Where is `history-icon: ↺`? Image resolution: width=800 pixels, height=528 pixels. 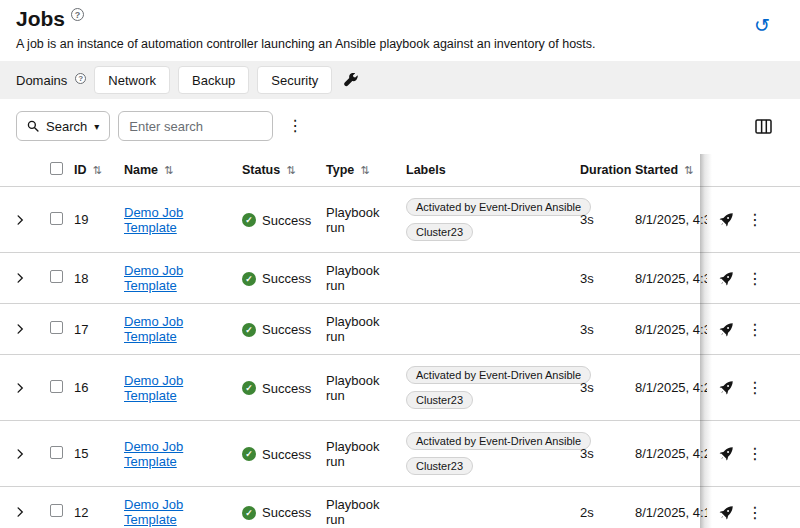
history-icon: ↺ is located at coordinates (762, 26).